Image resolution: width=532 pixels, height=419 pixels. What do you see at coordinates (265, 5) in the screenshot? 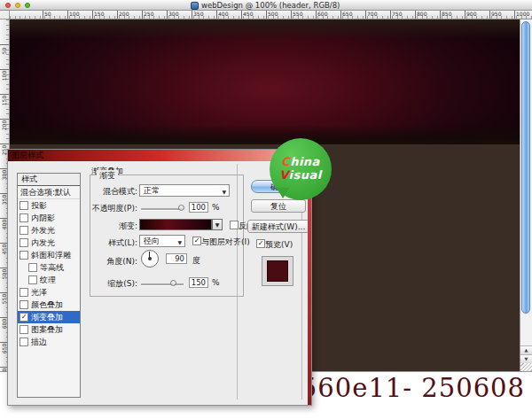
I see `window-title-group: webDesign @ 100% (header, RGB/8)` at bounding box center [265, 5].